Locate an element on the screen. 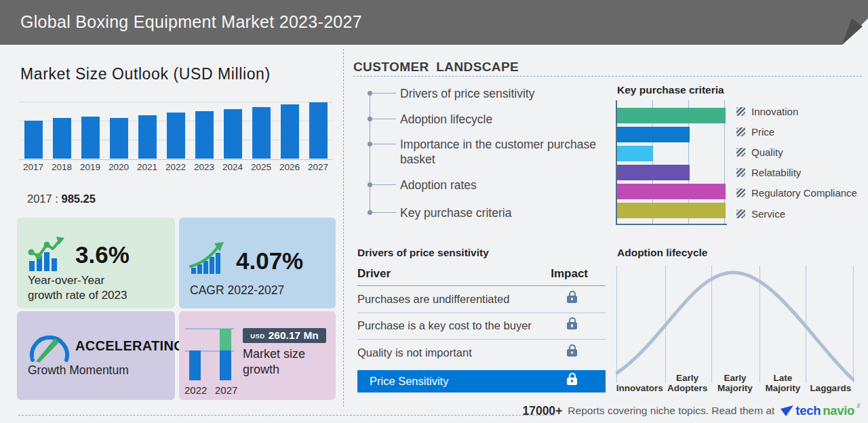  report-count: 17000+ is located at coordinates (542, 411).